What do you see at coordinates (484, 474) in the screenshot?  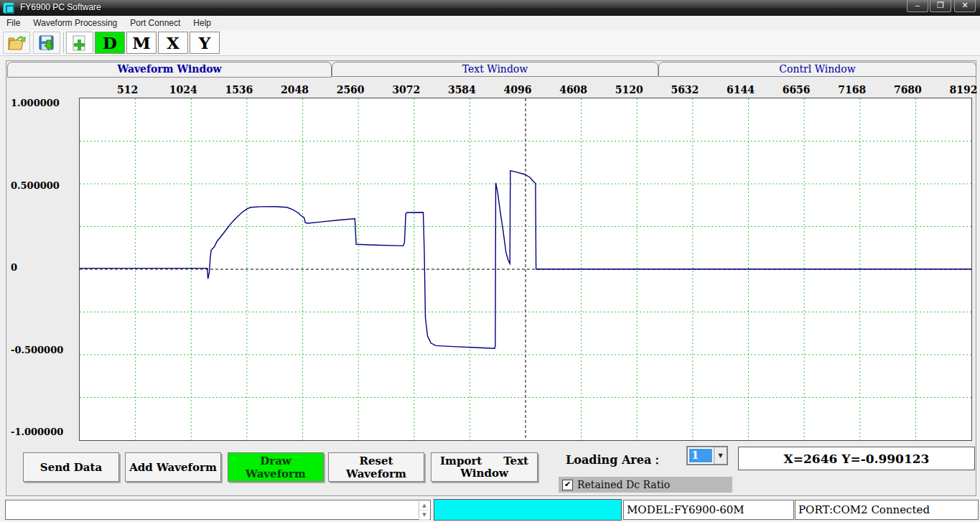 I see `import-button-line2: Window` at bounding box center [484, 474].